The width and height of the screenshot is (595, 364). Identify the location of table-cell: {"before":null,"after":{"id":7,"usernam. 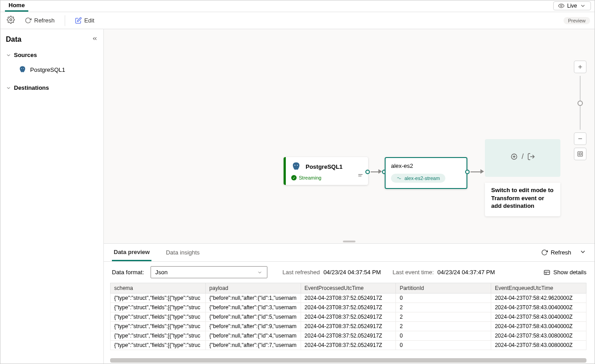
(253, 346).